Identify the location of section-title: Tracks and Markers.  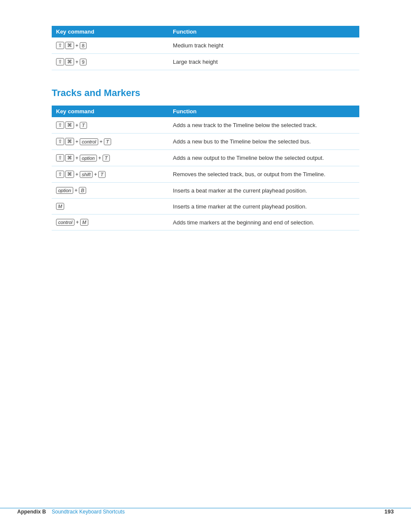
(206, 93).